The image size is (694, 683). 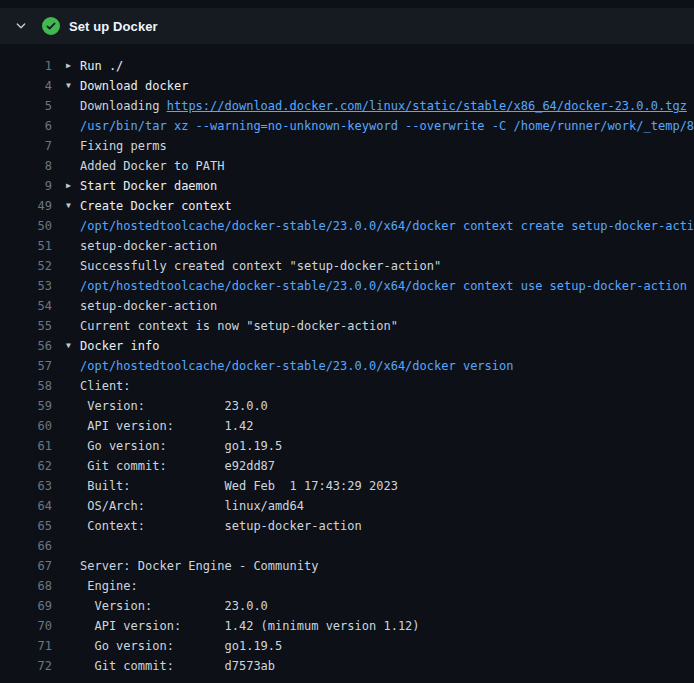 I want to click on line-text: Client:, so click(x=106, y=386).